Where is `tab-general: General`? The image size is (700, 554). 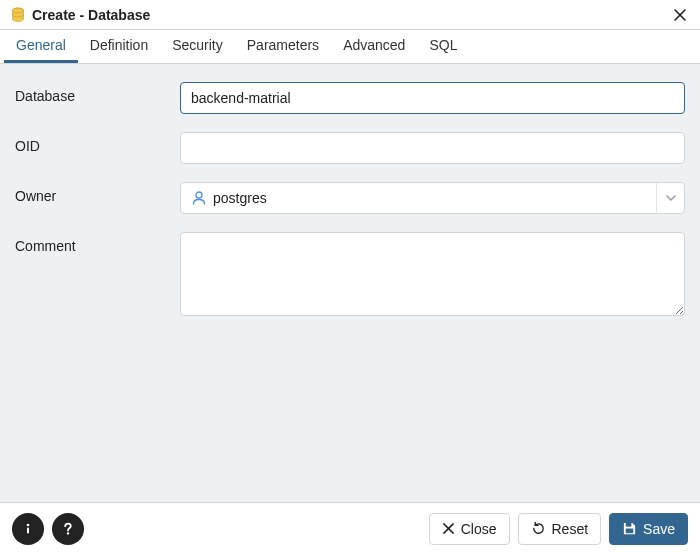
tab-general: General is located at coordinates (41, 46).